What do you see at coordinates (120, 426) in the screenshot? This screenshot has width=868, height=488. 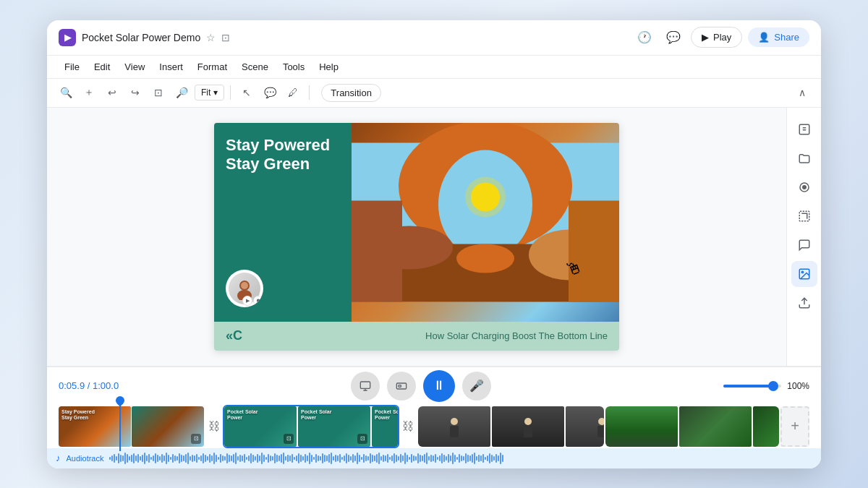 I see `timeline-marker` at bounding box center [120, 426].